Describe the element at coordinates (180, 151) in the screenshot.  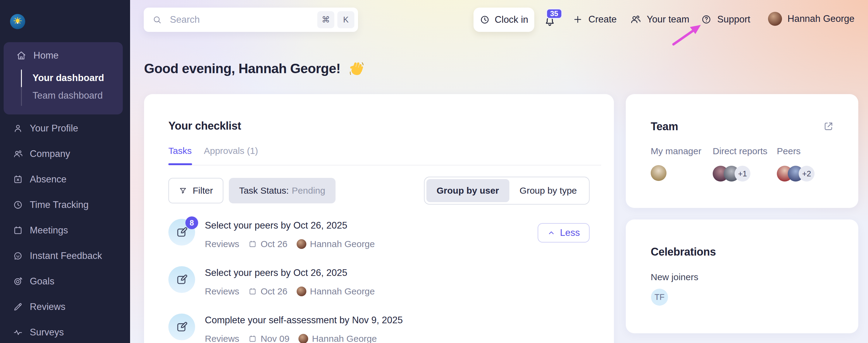
I see `tab-tasks: Tasks` at that location.